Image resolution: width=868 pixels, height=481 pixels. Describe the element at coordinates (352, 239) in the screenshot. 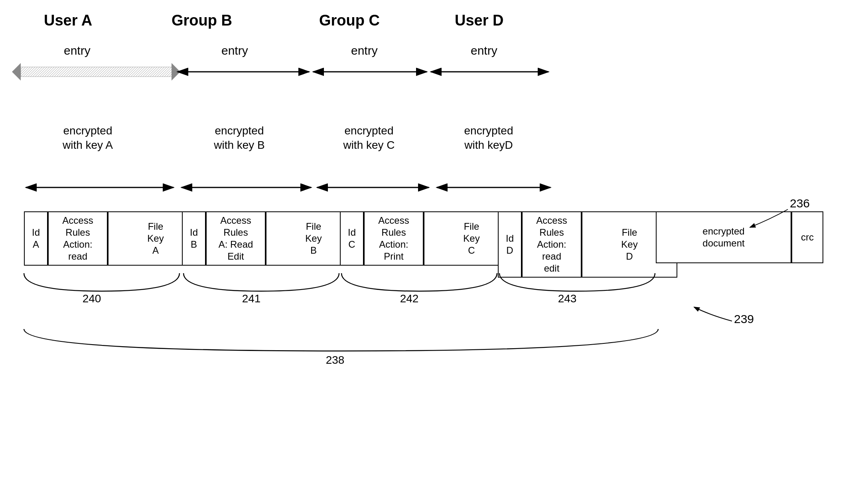

I see `box-id-c: IdC` at that location.